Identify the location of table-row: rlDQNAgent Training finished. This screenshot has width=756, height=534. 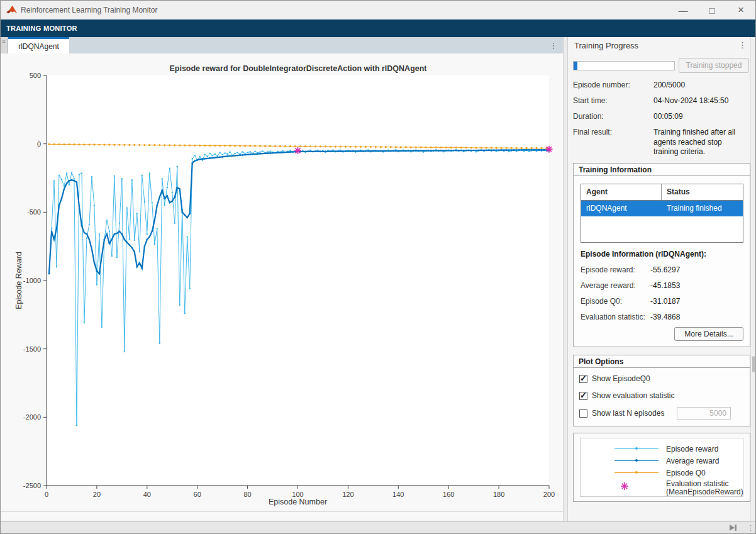
(662, 209).